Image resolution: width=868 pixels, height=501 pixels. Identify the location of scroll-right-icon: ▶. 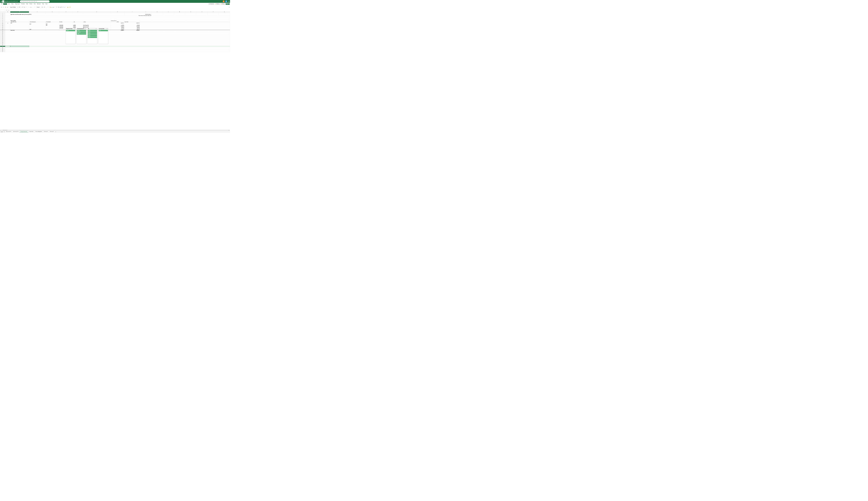
(229, 130).